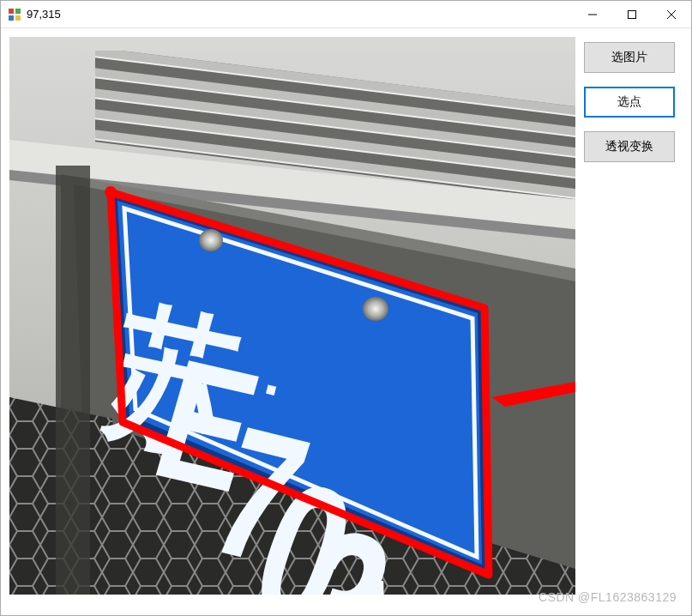  Describe the element at coordinates (593, 14) in the screenshot. I see `minimize-button` at that location.